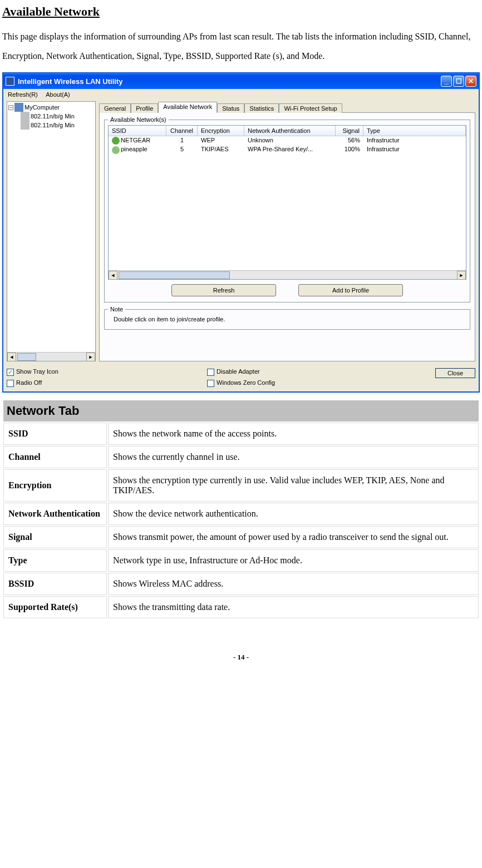 The width and height of the screenshot is (482, 868). Describe the element at coordinates (11, 108) in the screenshot. I see `tree-collapse-icon: −` at that location.